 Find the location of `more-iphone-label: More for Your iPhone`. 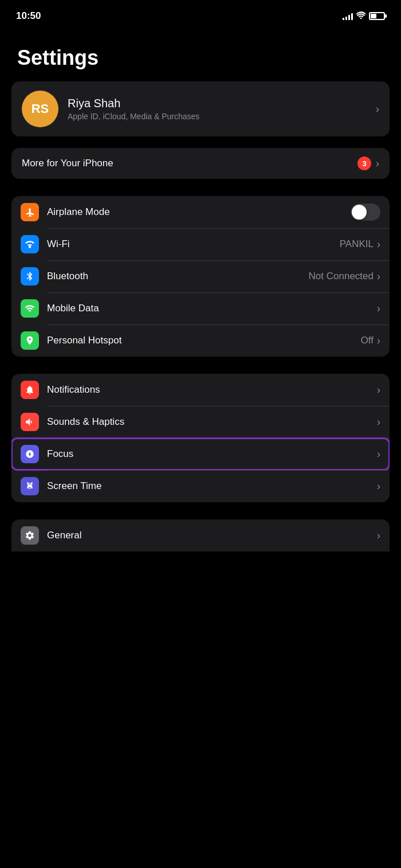

more-iphone-label: More for Your iPhone is located at coordinates (68, 163).